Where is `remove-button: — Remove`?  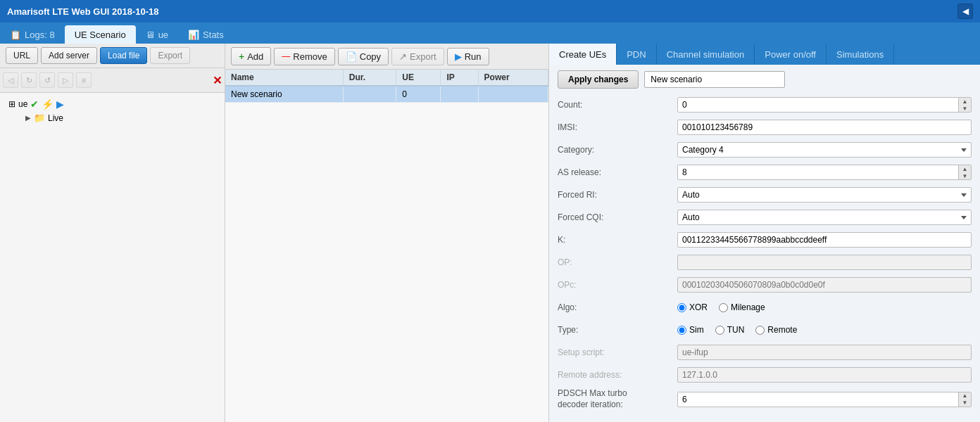
remove-button: — Remove is located at coordinates (304, 56).